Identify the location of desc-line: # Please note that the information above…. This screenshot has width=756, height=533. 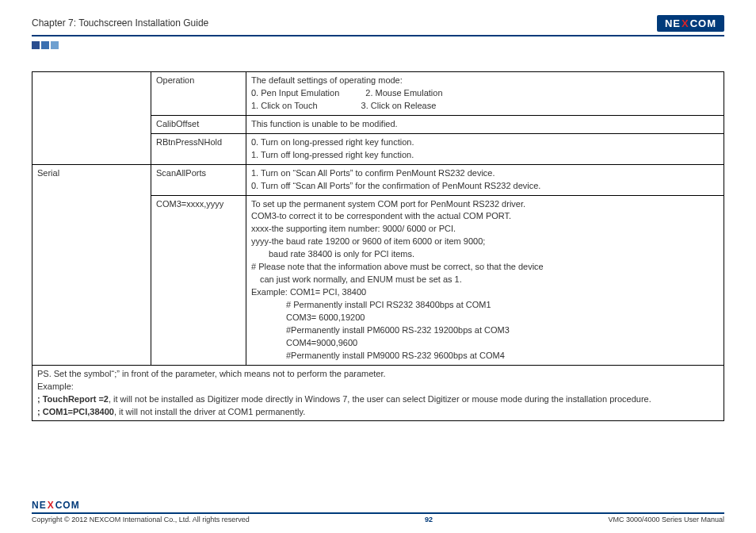
(398, 266).